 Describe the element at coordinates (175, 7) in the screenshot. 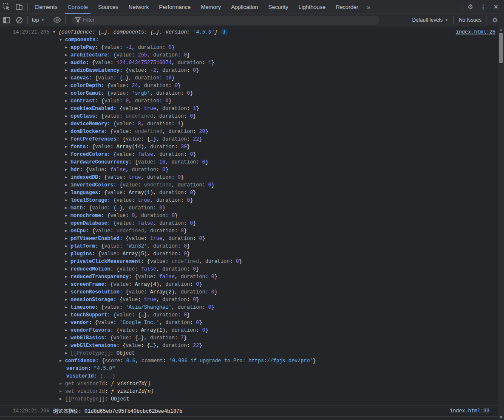

I see `tab-performance: Performance` at that location.